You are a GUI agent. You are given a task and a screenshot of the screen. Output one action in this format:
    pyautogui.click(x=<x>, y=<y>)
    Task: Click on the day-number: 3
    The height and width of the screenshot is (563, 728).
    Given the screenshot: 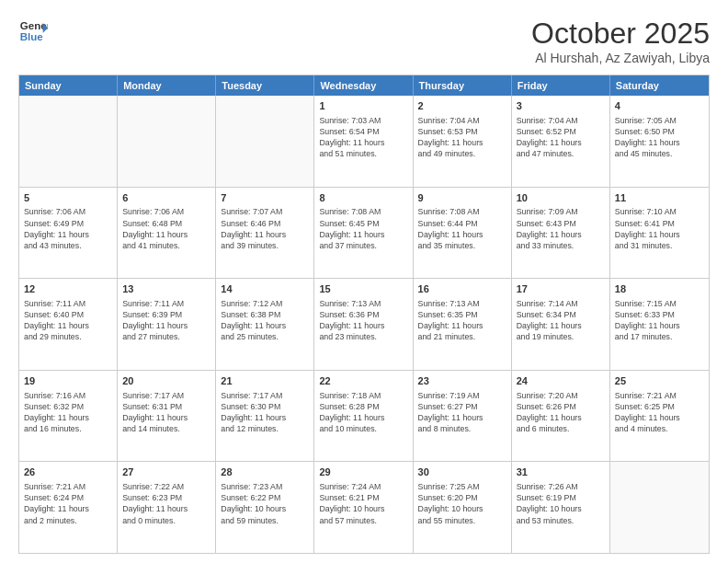 What is the action you would take?
    pyautogui.click(x=561, y=107)
    